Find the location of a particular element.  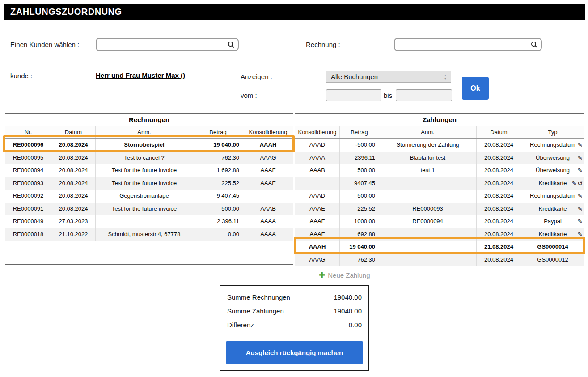

bis-input is located at coordinates (424, 95).